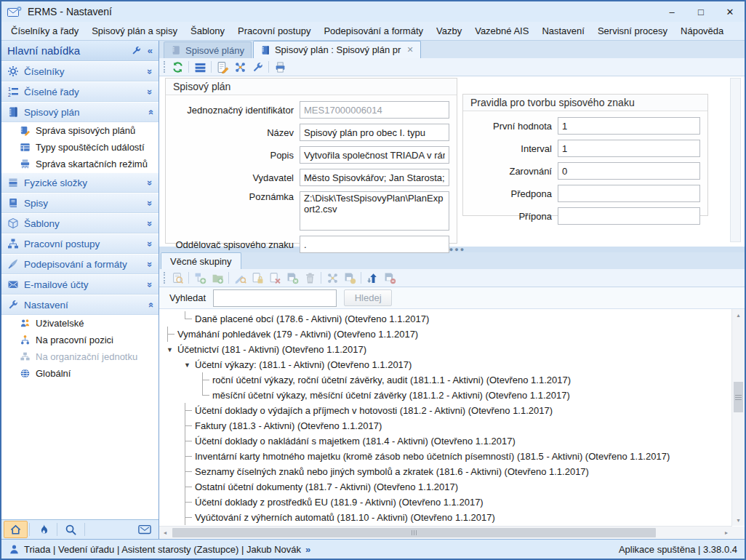 Image resolution: width=746 pixels, height=560 pixels. I want to click on tree-row: ▼Účetnictví (181 - Aktivni) (Otevřeno 1.…, so click(452, 349).